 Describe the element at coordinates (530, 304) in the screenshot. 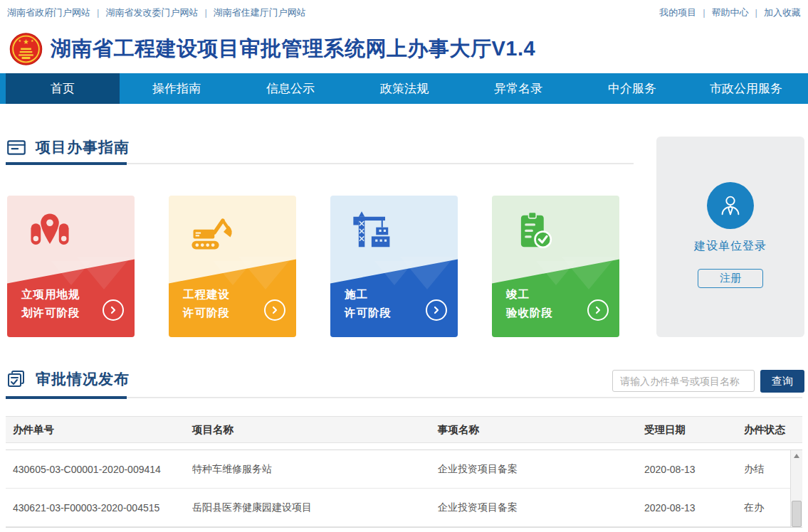

I see `card-title: 竣工 验收阶段` at that location.